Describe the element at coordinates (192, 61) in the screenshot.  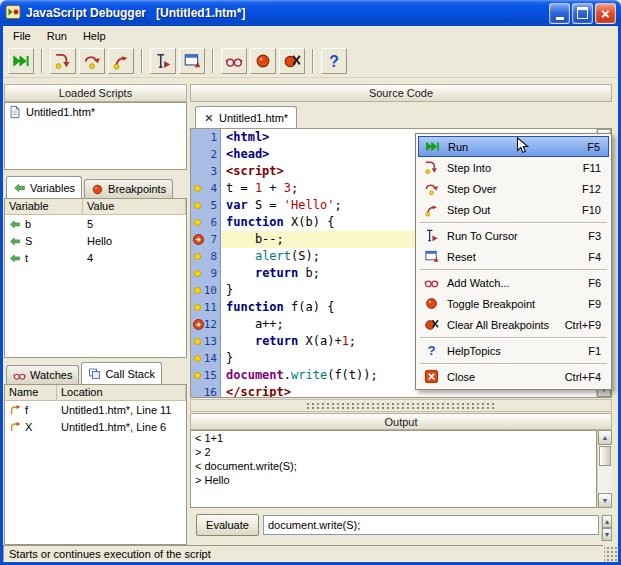
I see `reset-button` at that location.